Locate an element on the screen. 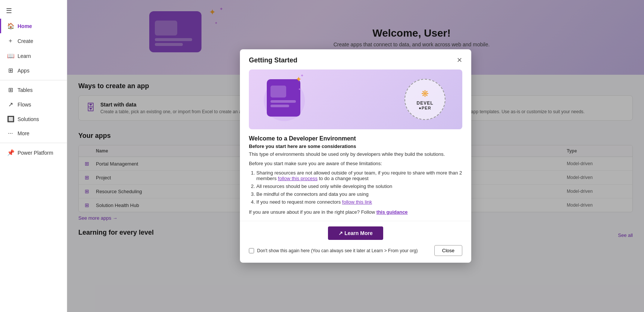  dont-show-text: Don't show this again here (You can alwa… is located at coordinates (337, 251).